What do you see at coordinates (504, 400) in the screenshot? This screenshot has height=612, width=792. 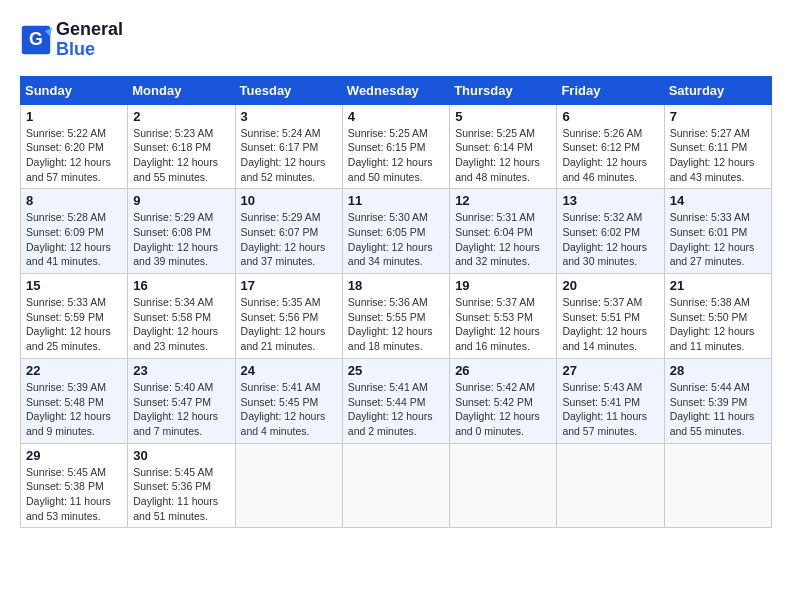 I see `calendar-day-cell: 26 Sunrise: 5:42 AMSunset: 5:42 PMDaylig…` at bounding box center [504, 400].